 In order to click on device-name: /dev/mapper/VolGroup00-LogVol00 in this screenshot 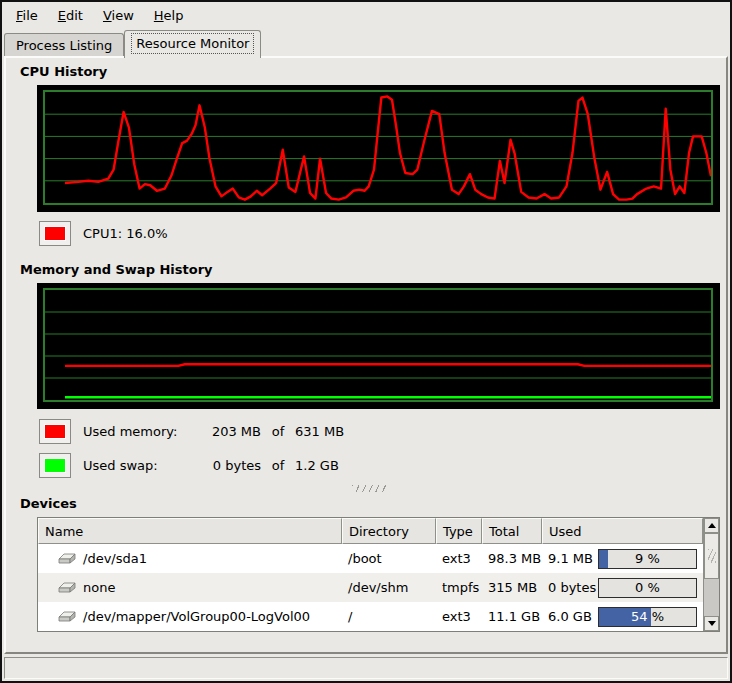, I will do `click(196, 616)`.